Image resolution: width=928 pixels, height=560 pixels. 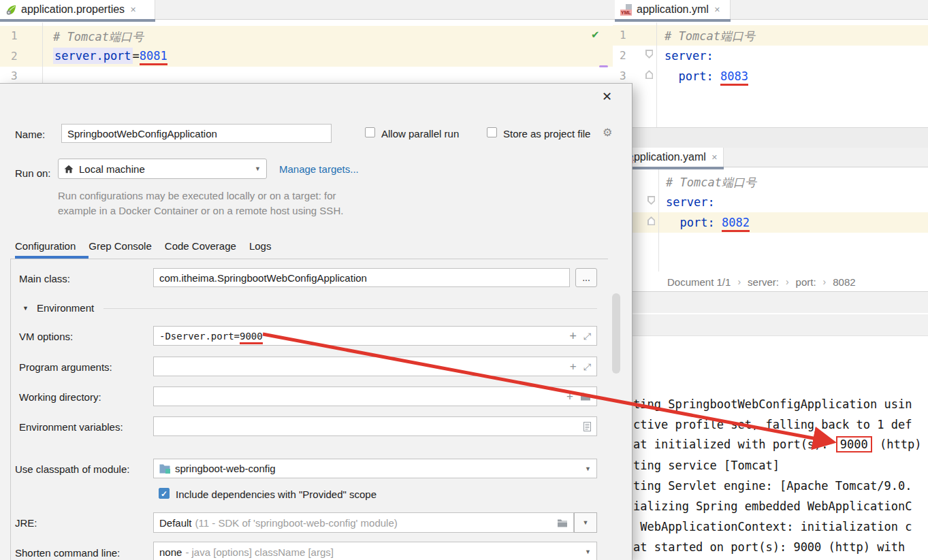 What do you see at coordinates (251, 337) in the screenshot?
I see `vm-options-port: 9000` at bounding box center [251, 337].